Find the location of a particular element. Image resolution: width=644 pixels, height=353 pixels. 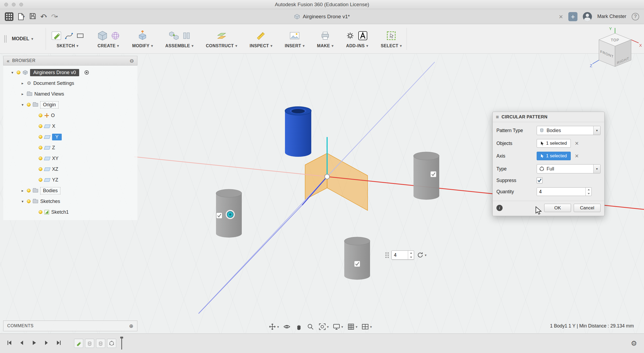

ribbon-menu-inspect: INSPECT▾ is located at coordinates (261, 46).